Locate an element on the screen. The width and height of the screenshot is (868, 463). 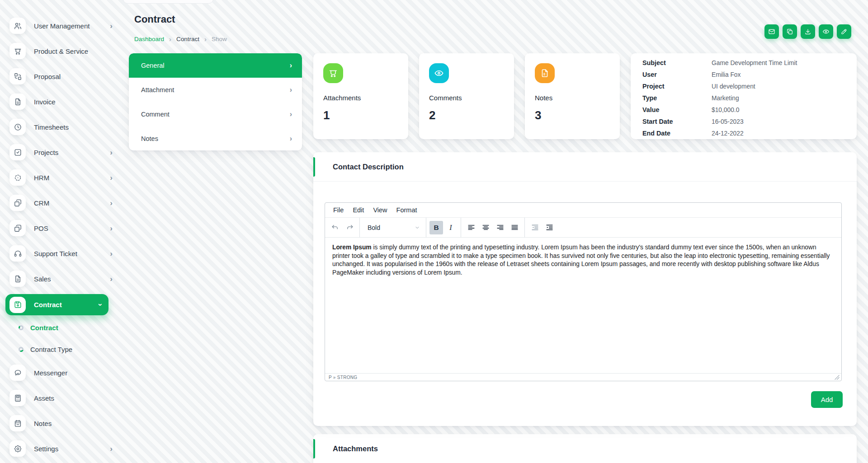
file-invoice-icon is located at coordinates (18, 102).